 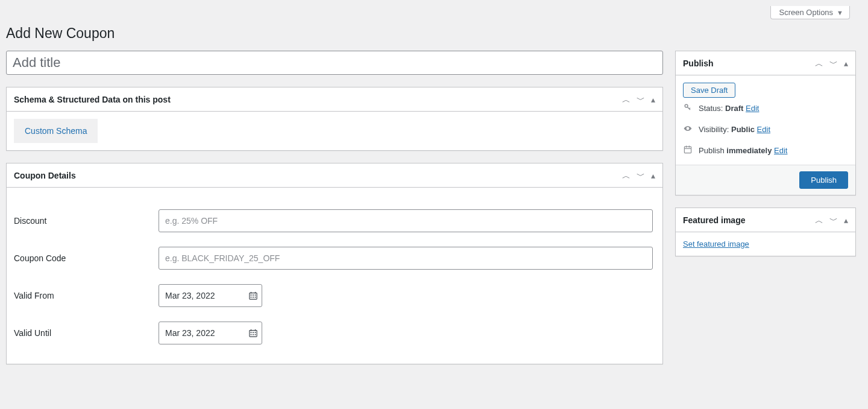 I want to click on publish-button: Publish, so click(x=823, y=180).